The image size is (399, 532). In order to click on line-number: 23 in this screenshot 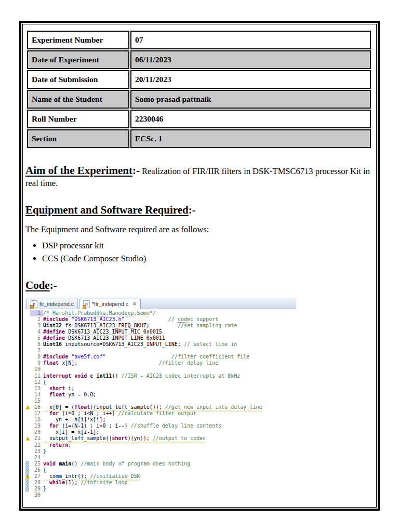, I will do `click(36, 451)`.